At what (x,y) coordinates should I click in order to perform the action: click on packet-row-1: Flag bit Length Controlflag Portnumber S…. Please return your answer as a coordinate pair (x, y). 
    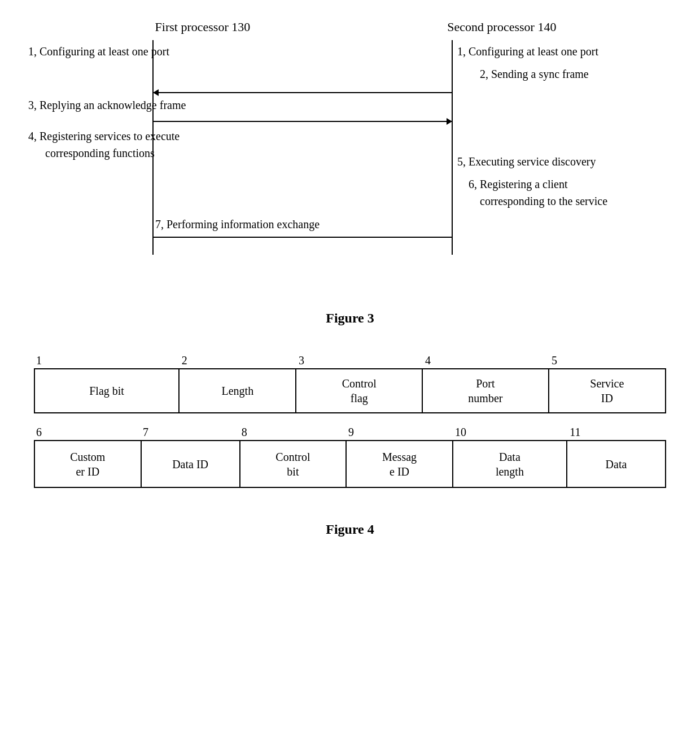
    Looking at the image, I should click on (350, 391).